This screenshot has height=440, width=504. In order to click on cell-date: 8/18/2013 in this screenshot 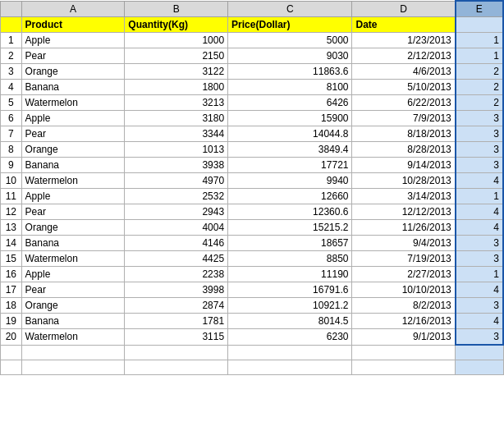, I will do `click(404, 135)`.